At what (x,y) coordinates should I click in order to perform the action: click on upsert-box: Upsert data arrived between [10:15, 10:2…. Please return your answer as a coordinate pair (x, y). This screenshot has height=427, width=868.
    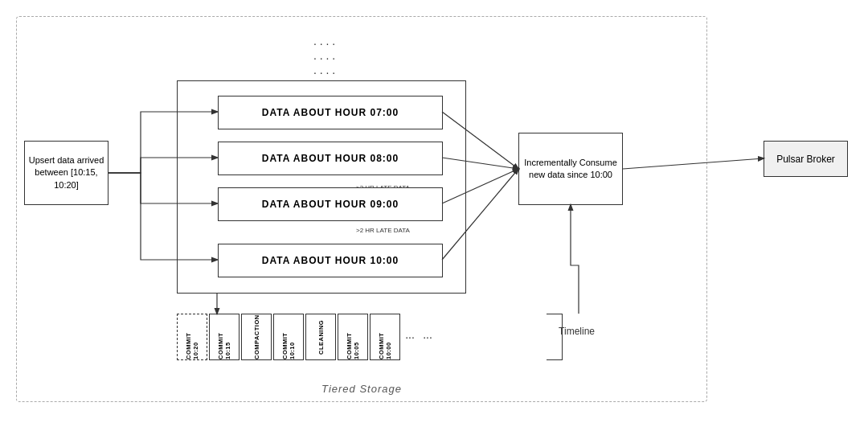
    Looking at the image, I should click on (66, 173).